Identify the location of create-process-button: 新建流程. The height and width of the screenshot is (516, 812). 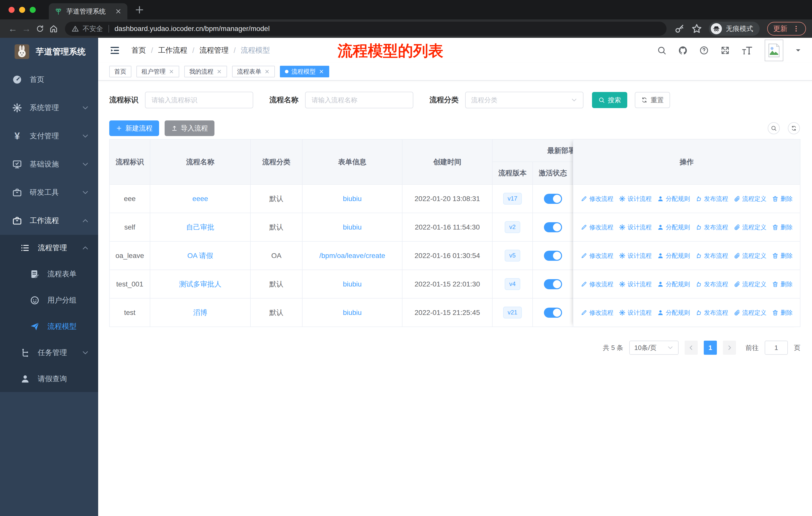
(134, 128).